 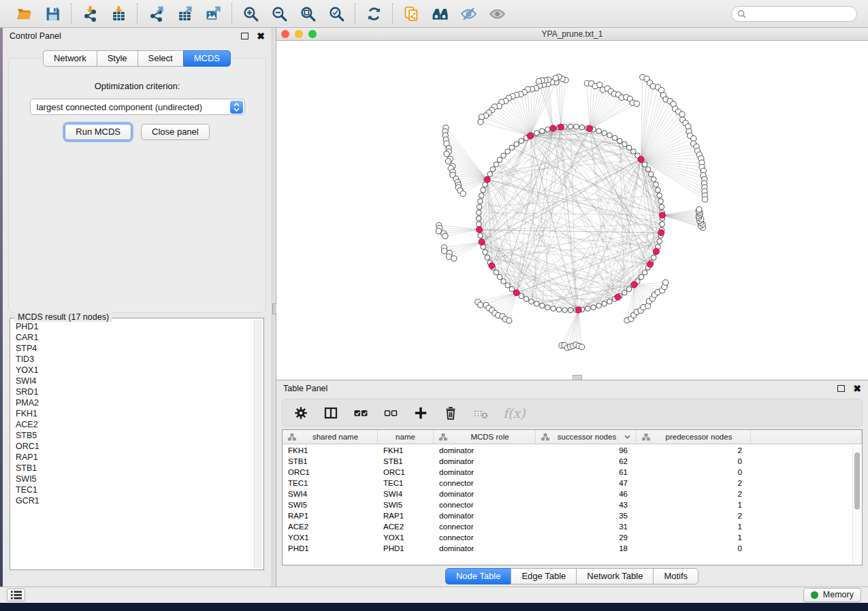 I want to click on gear-icon, so click(x=301, y=413).